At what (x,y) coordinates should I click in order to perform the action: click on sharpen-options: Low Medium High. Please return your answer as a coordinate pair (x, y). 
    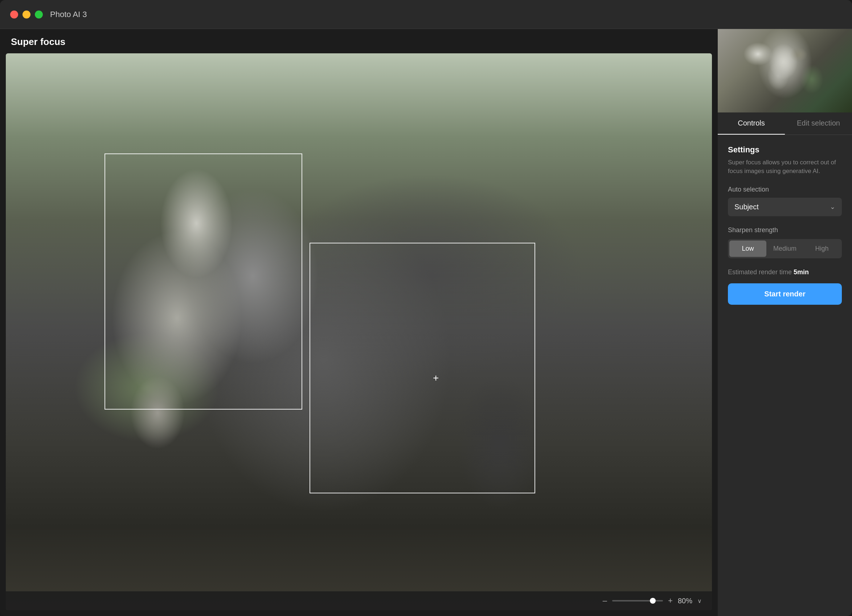
    Looking at the image, I should click on (785, 249).